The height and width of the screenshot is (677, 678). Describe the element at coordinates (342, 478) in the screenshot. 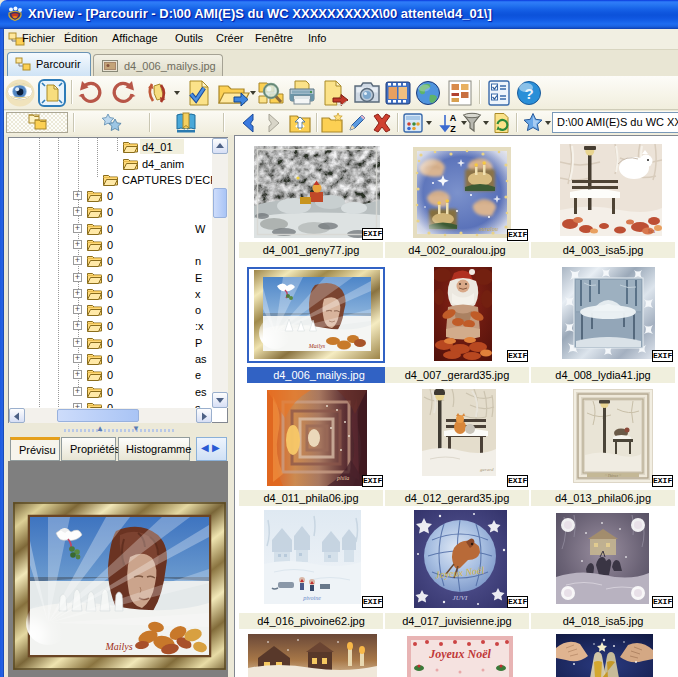

I see `svg-text: phila` at that location.